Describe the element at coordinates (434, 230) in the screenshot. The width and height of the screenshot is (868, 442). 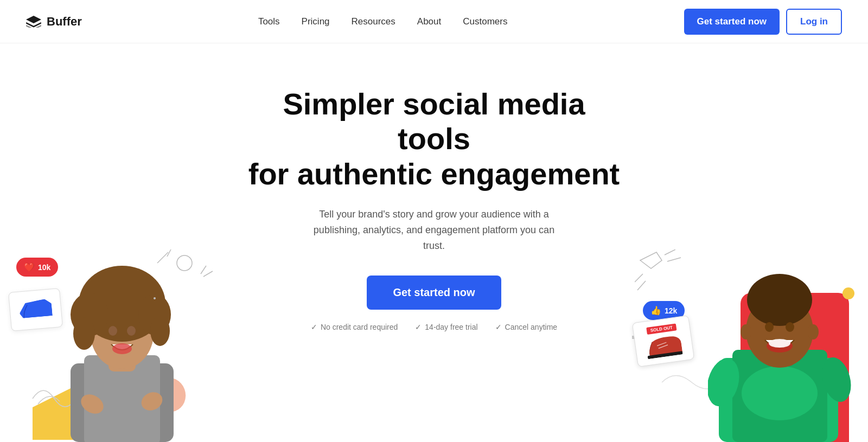
I see `hero-subtitle: Tell your brand's story and grow your au…` at that location.